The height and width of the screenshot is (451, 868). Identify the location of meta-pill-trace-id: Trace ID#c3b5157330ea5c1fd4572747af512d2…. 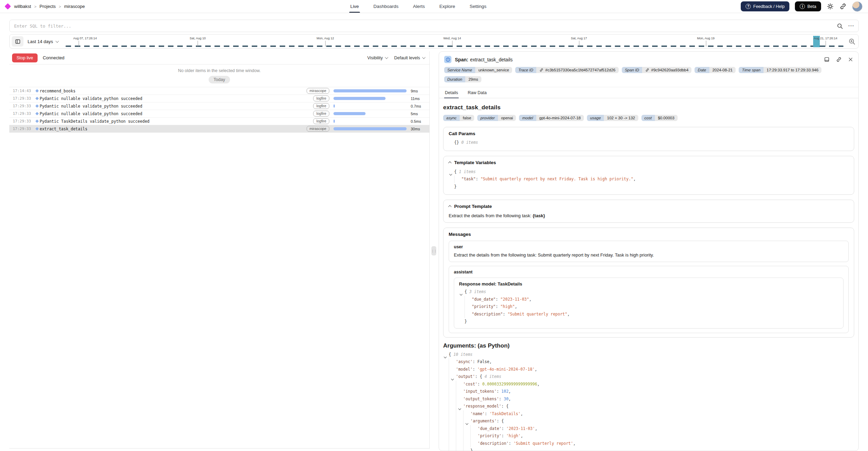
(567, 70).